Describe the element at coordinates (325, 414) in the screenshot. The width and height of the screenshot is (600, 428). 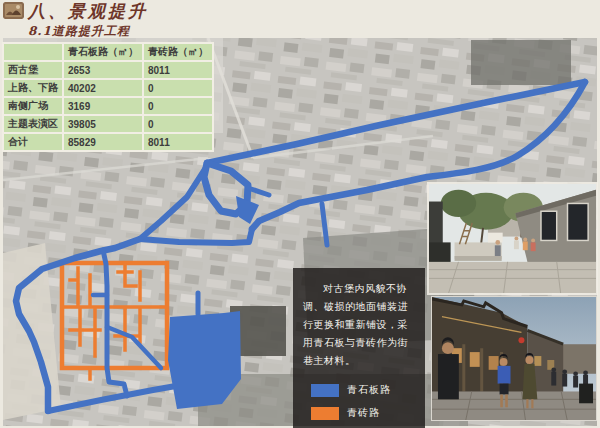
I see `legend-swatch-orange` at that location.